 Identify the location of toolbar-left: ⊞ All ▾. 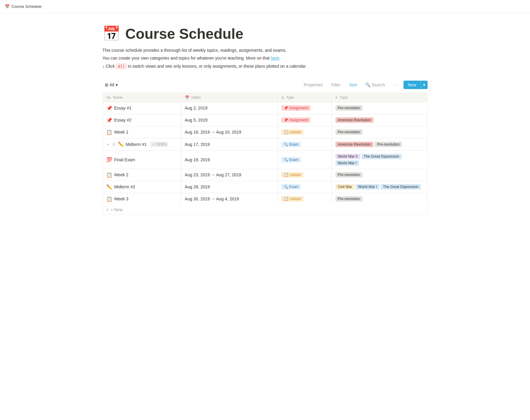
(111, 85).